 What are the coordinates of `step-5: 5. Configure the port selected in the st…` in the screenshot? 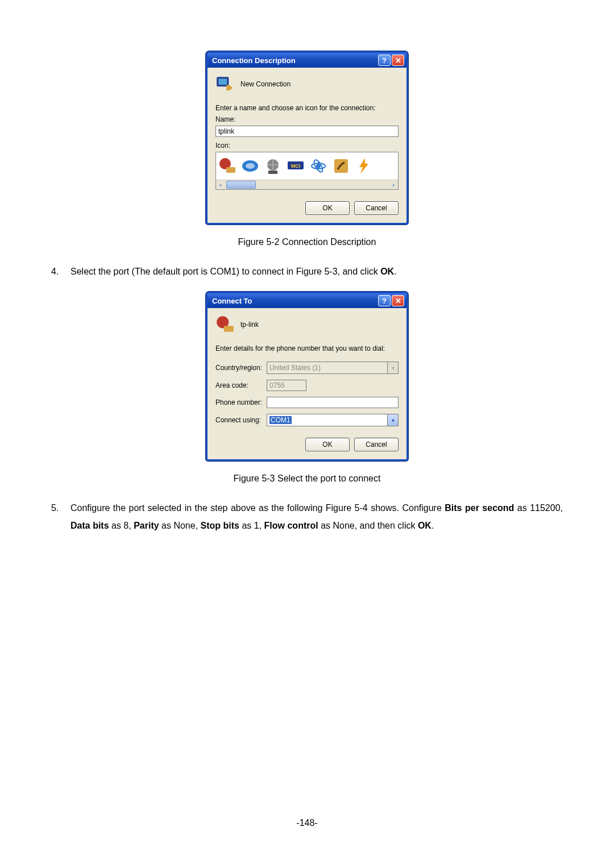 It's located at (307, 517).